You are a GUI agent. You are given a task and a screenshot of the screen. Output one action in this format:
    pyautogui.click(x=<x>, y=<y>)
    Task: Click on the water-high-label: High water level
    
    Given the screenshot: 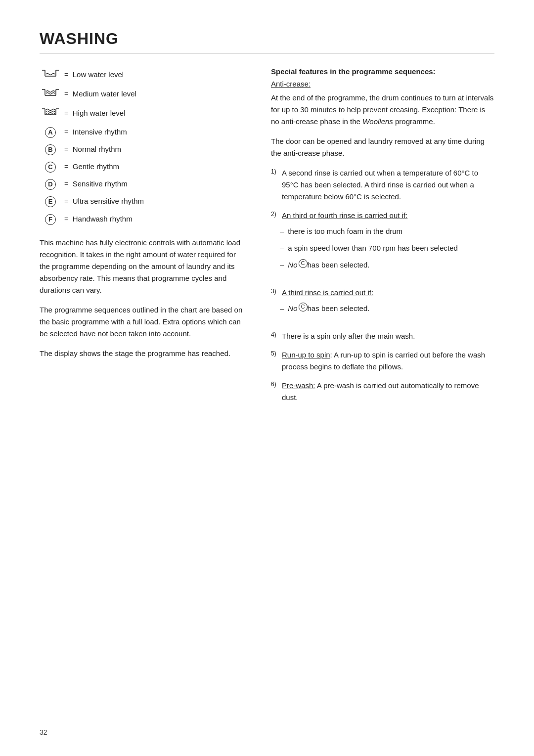 What is the action you would take?
    pyautogui.click(x=99, y=113)
    